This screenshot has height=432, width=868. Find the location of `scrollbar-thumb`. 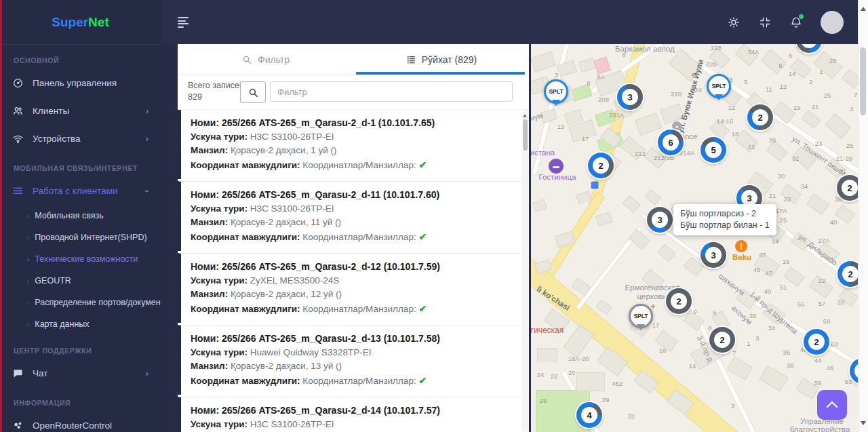

scrollbar-thumb is located at coordinates (863, 81).